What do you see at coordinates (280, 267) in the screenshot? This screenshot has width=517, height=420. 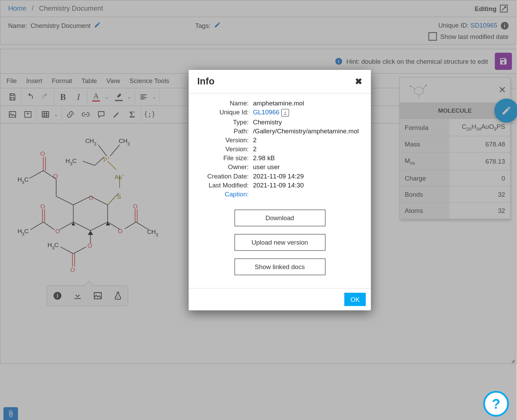 I see `show-linked-docs-button: Show linked docs` at bounding box center [280, 267].